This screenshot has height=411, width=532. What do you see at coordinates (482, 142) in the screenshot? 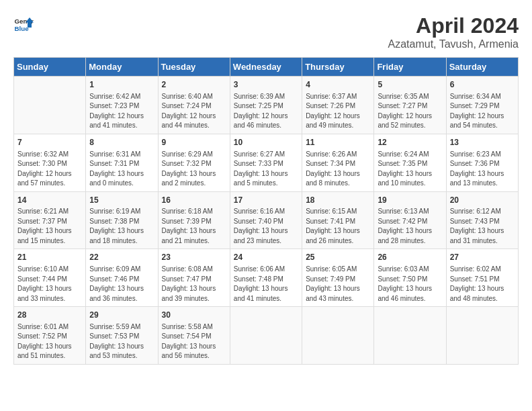
I see `day-number: 13` at bounding box center [482, 142].